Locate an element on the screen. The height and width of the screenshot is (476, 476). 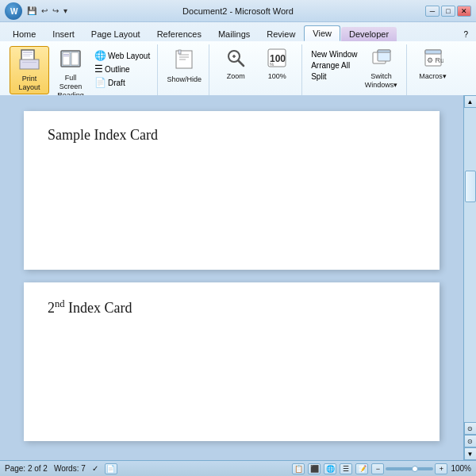
status-right: 📋 ⬛ 🌐 ☰ 📝 − + 100% is located at coordinates (382, 469).